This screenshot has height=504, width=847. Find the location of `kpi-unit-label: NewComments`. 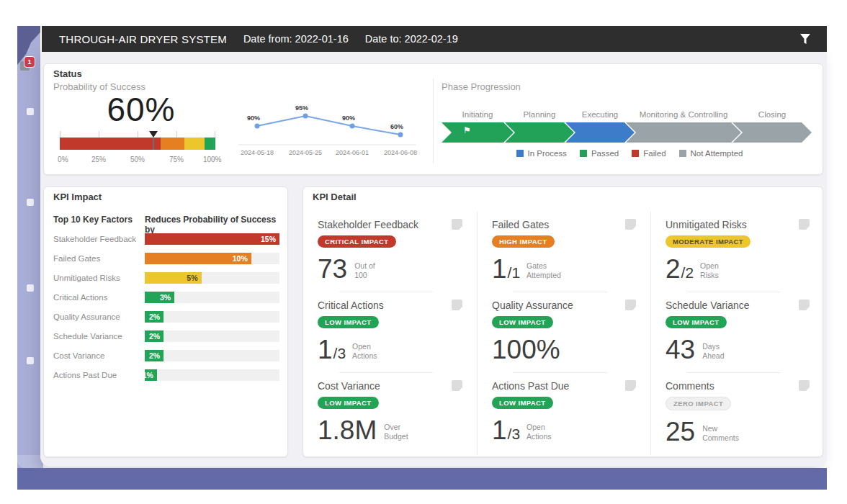

kpi-unit-label: NewComments is located at coordinates (720, 433).